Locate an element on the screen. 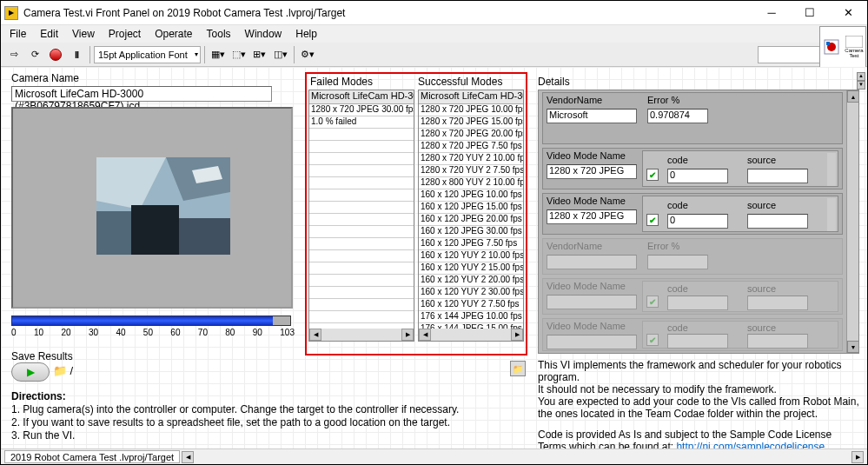  menu-help: Help is located at coordinates (306, 34).